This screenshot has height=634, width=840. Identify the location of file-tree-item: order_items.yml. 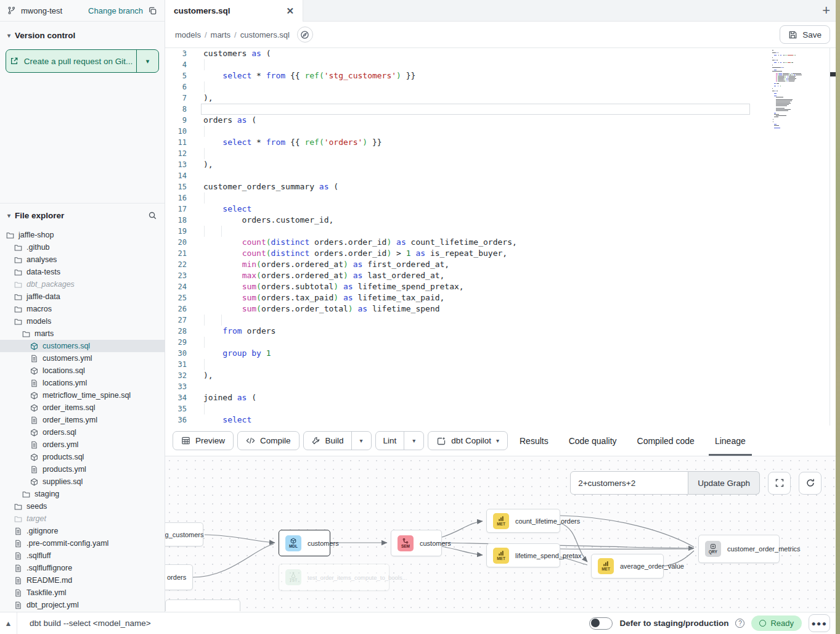
(83, 420).